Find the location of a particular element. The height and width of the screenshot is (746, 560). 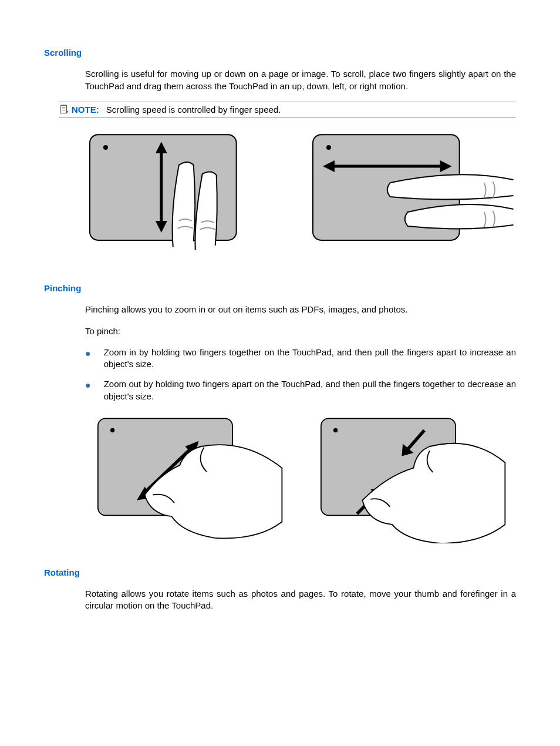

bullet-list-pinching: ● Zoom in by holding two fingers togethe… is located at coordinates (301, 375).